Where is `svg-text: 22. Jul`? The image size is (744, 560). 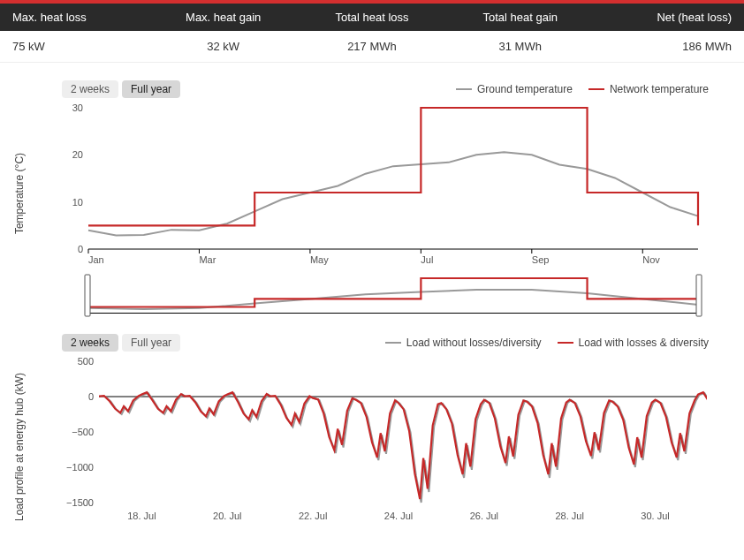 svg-text: 22. Jul is located at coordinates (313, 516).